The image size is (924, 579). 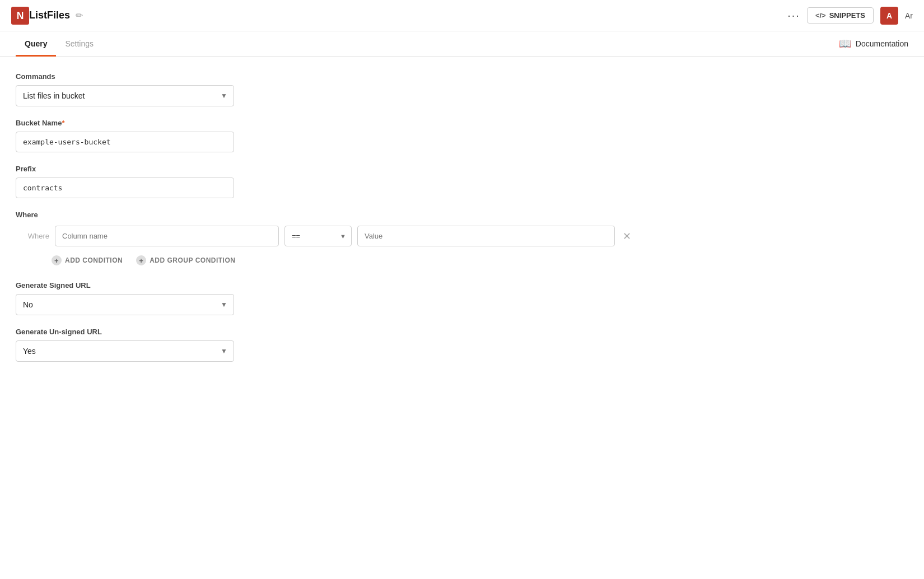 What do you see at coordinates (392, 215) in the screenshot?
I see `where-title: Where` at bounding box center [392, 215].